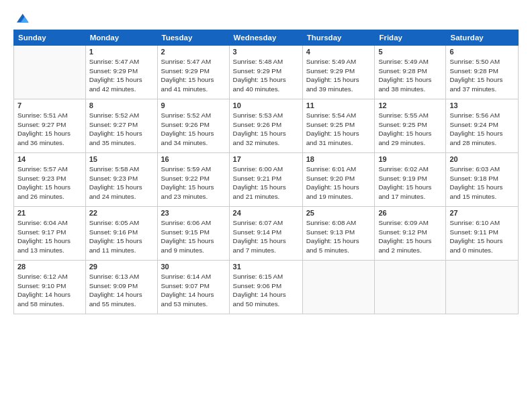 This screenshot has width=532, height=411. I want to click on cell-info: Sunrise: 6:12 AMSunset: 9:10 PMDaylight:…, so click(50, 290).